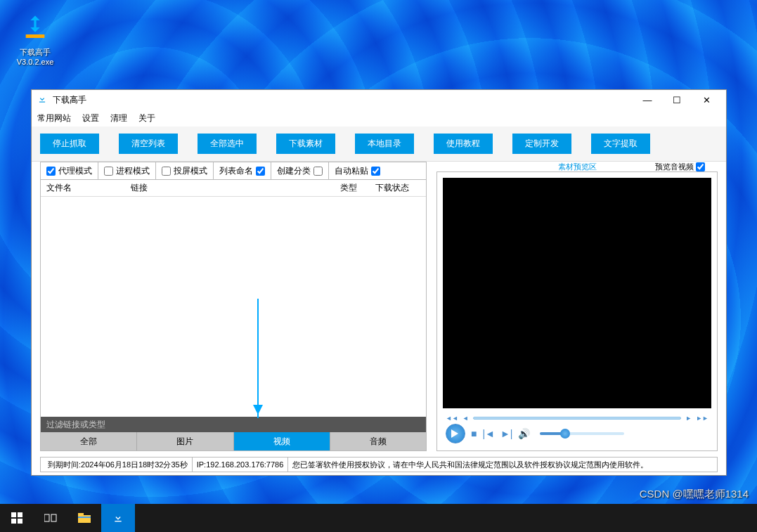 Image resolution: width=757 pixels, height=532 pixels. I want to click on custom-dev-button: 定制开发, so click(542, 143).